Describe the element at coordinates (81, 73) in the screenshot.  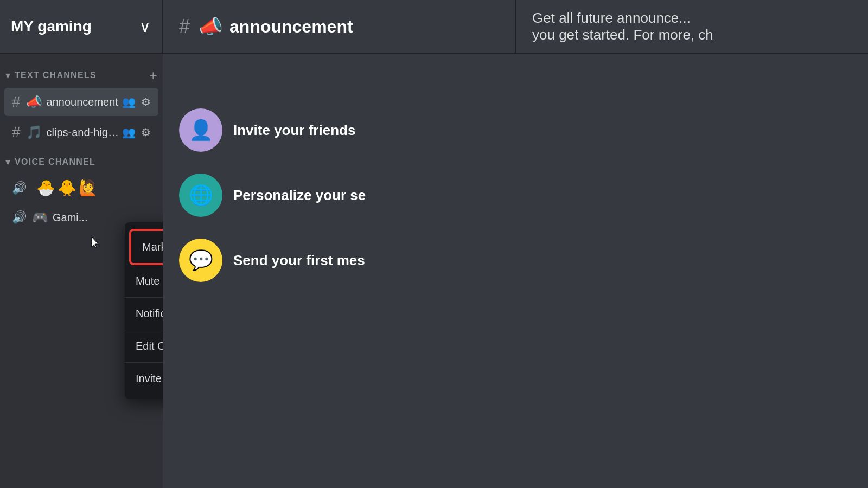
I see `text-channels-section: ▾ TEXT CHANNELS +` at that location.